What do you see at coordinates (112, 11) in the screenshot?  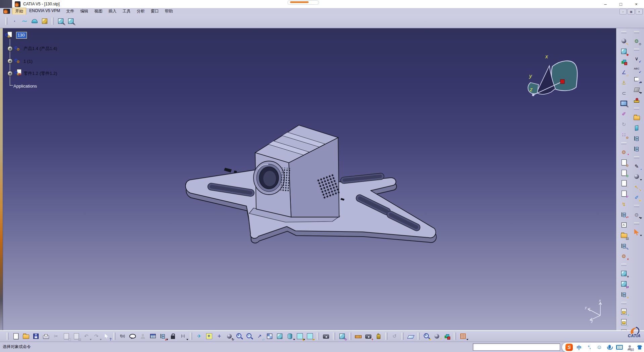 I see `menu-insert: 插入` at bounding box center [112, 11].